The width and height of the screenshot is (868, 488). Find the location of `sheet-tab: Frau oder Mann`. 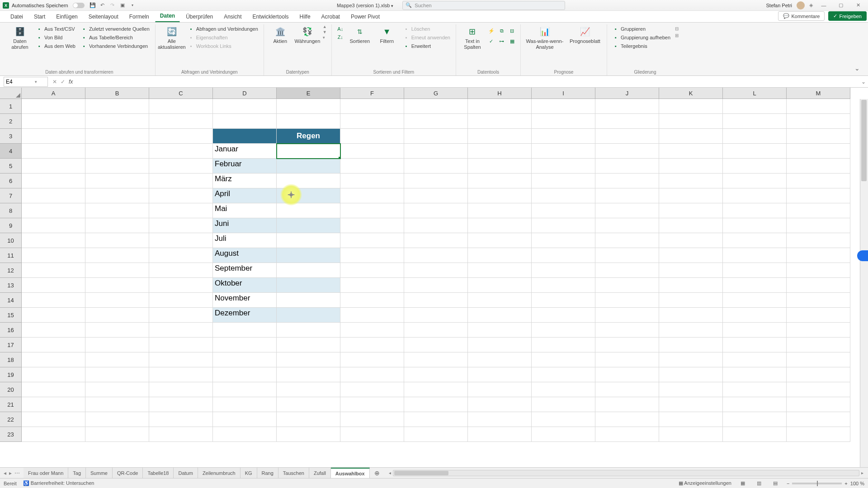

sheet-tab: Frau oder Mann is located at coordinates (46, 473).